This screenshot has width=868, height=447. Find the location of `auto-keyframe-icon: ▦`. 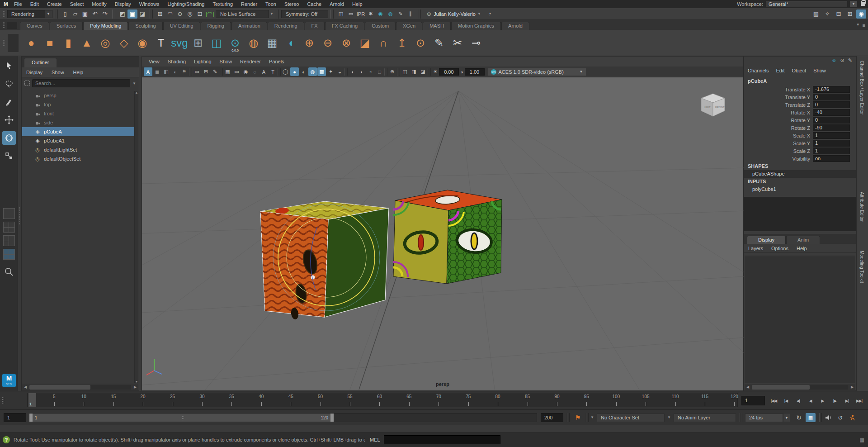

auto-keyframe-icon: ▦ is located at coordinates (811, 418).